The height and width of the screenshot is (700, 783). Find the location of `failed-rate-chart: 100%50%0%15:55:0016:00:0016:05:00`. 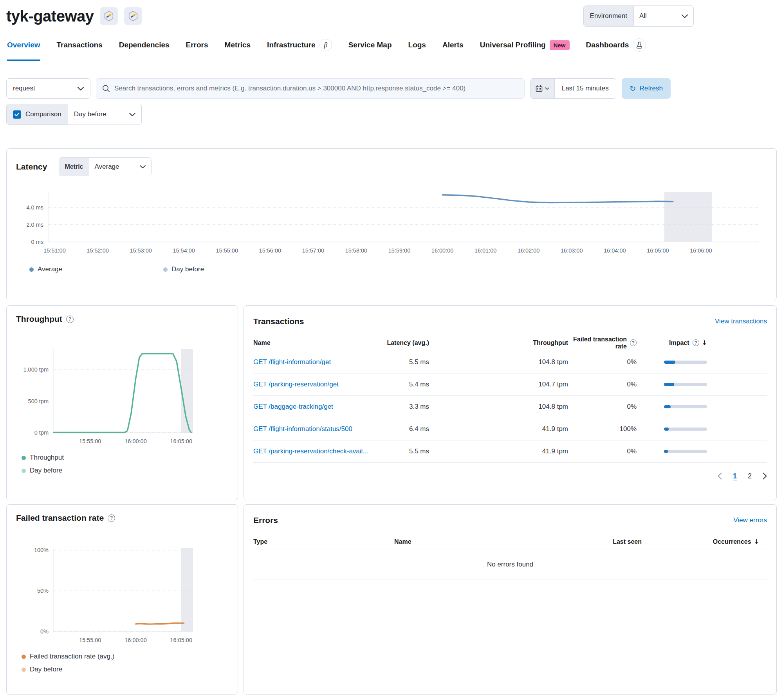

failed-rate-chart: 100%50%0%15:55:0016:00:0016:05:00 is located at coordinates (123, 588).